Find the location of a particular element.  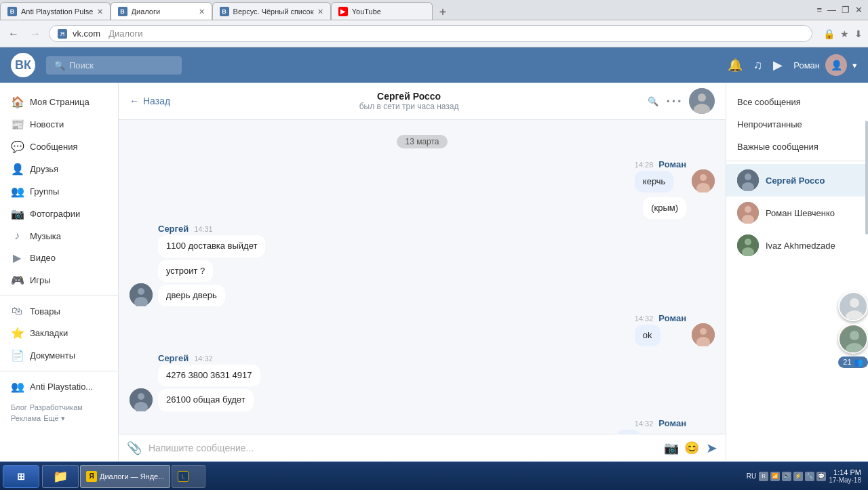

emoji-icon: 😊 is located at coordinates (692, 448).